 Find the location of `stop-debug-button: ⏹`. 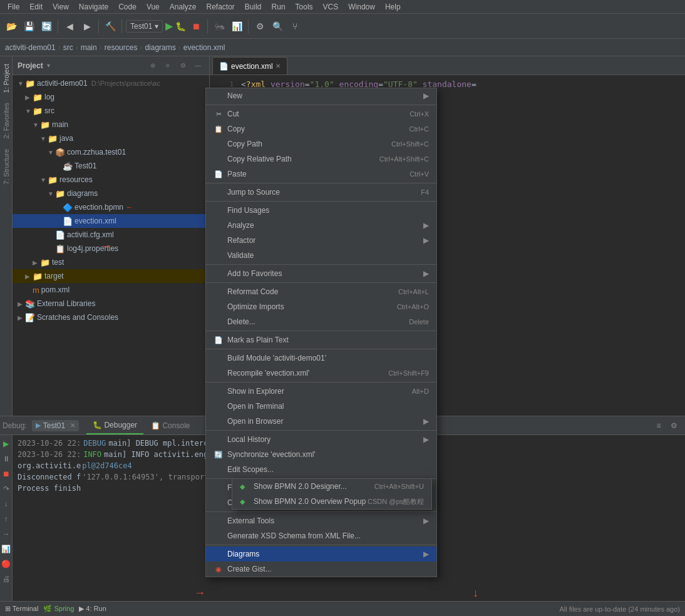

stop-debug-button: ⏹ is located at coordinates (6, 474).